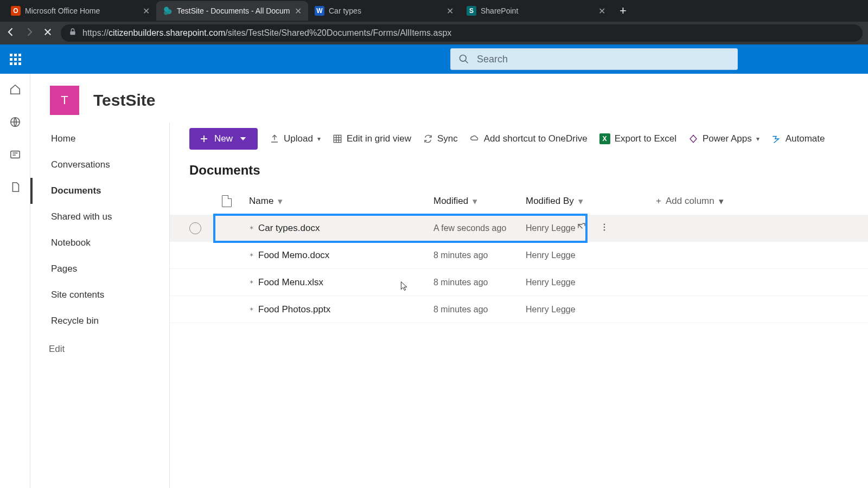 The width and height of the screenshot is (868, 488). I want to click on browser-tab: TestSite - Documents - All Docum ✕, so click(232, 11).